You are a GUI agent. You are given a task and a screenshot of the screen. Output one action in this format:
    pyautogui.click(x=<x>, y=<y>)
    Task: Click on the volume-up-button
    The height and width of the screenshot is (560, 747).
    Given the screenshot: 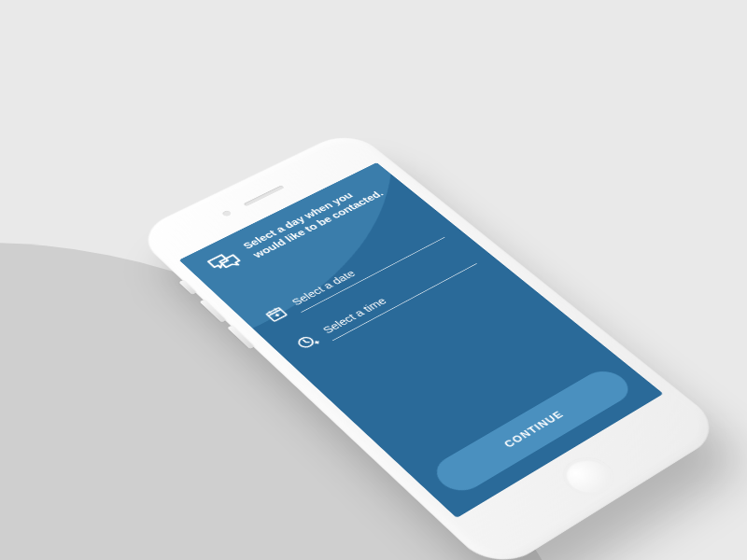 What is the action you would take?
    pyautogui.click(x=213, y=312)
    